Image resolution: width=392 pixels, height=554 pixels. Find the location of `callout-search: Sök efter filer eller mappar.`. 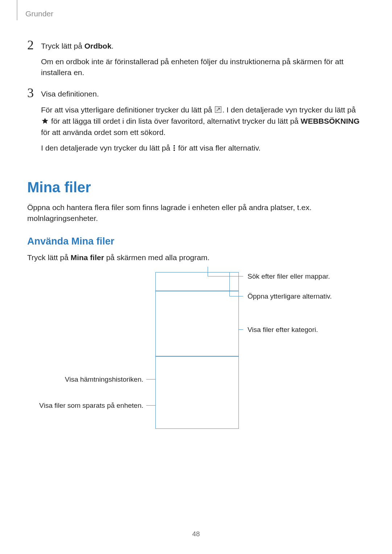

callout-search: Sök efter filer eller mappar. is located at coordinates (289, 276).